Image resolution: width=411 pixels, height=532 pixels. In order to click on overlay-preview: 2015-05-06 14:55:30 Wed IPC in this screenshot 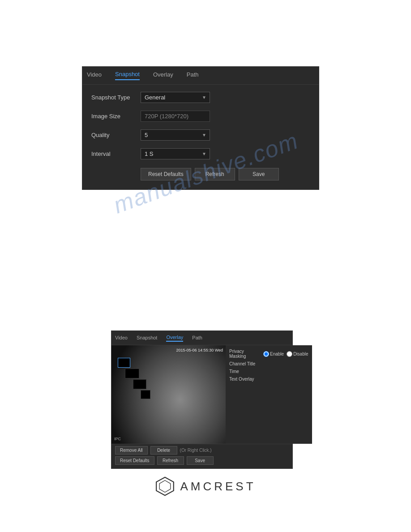, I will do `click(168, 395)`.